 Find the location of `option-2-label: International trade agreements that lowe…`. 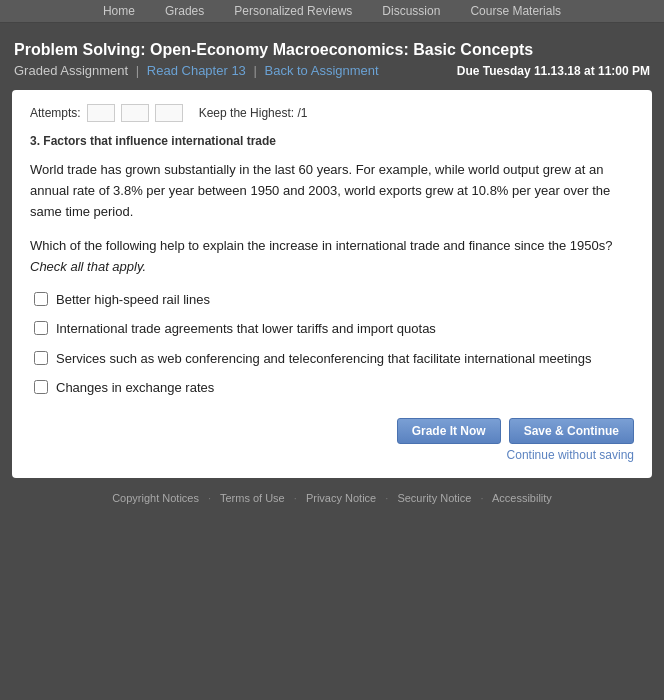

option-2-label: International trade agreements that lowe… is located at coordinates (246, 329).